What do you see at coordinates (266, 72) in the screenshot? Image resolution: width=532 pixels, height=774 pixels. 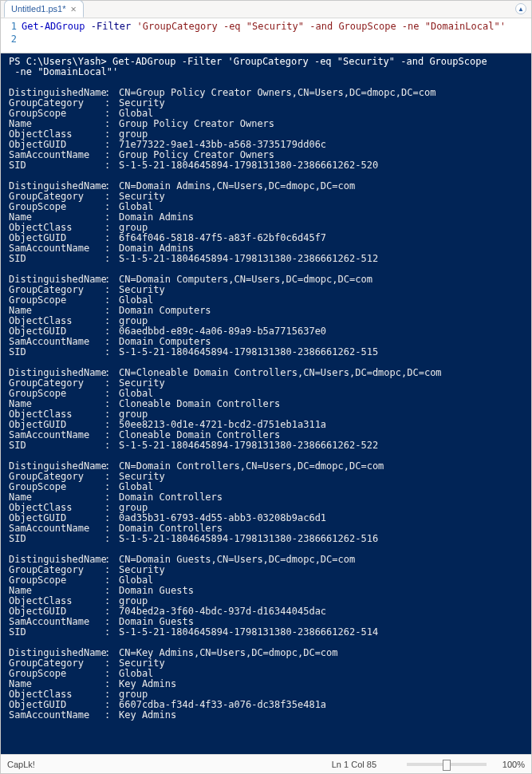 I see `console-prompt-line: -ne "DomainLocal"'` at bounding box center [266, 72].